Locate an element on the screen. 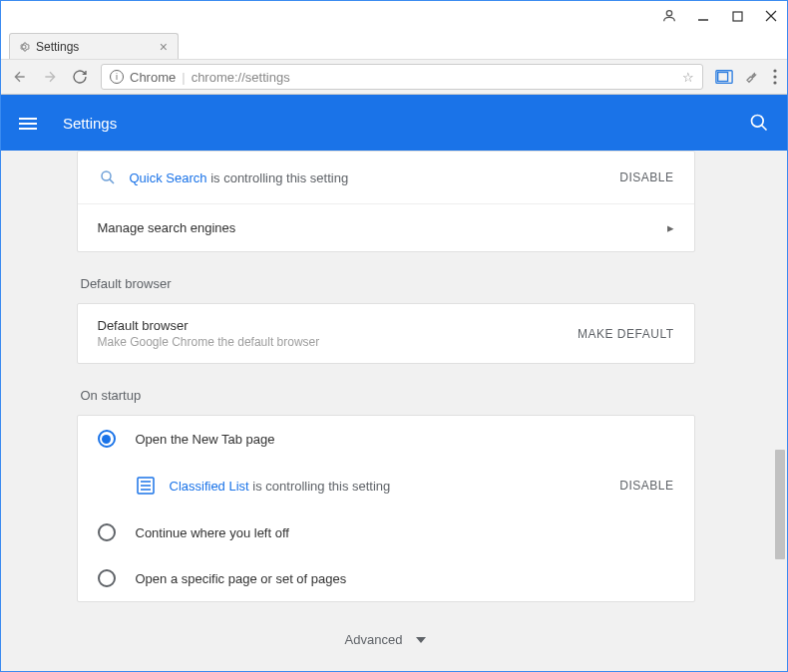 Image resolution: width=788 pixels, height=672 pixels. extension-name-link: Quick Search is located at coordinates (169, 177).